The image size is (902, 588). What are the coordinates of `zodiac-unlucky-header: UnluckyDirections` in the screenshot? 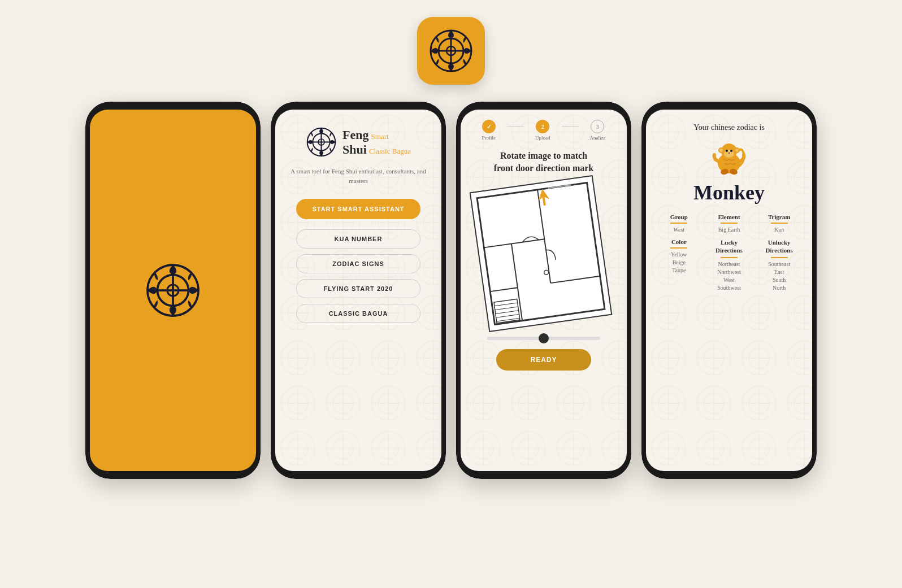 It's located at (779, 246).